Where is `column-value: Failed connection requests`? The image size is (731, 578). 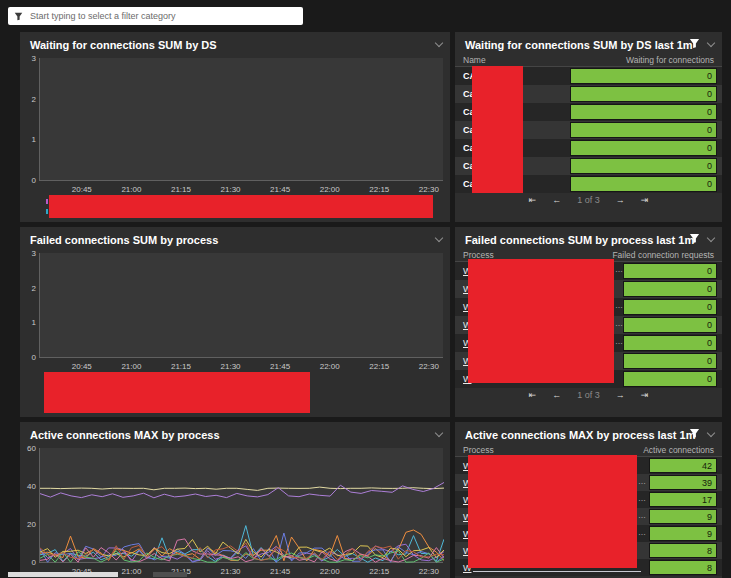
column-value: Failed connection requests is located at coordinates (663, 255).